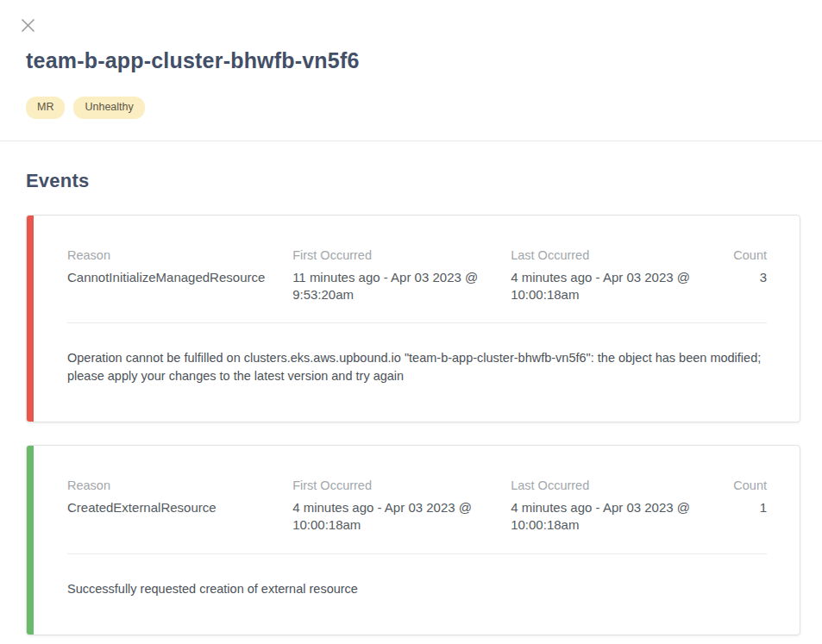 This screenshot has width=822, height=644. What do you see at coordinates (174, 508) in the screenshot?
I see `event-reason: CreatedExternalResource` at bounding box center [174, 508].